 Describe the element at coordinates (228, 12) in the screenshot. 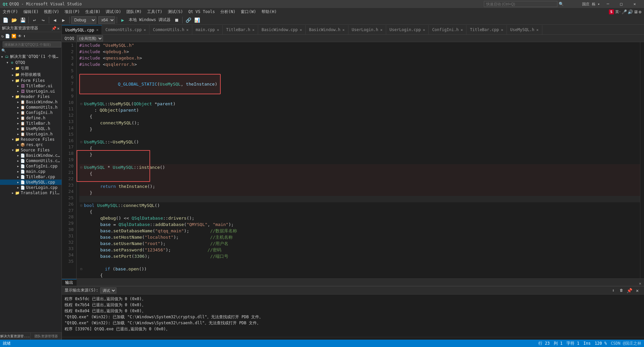

I see `menu-analyze: 分析(N)` at that location.